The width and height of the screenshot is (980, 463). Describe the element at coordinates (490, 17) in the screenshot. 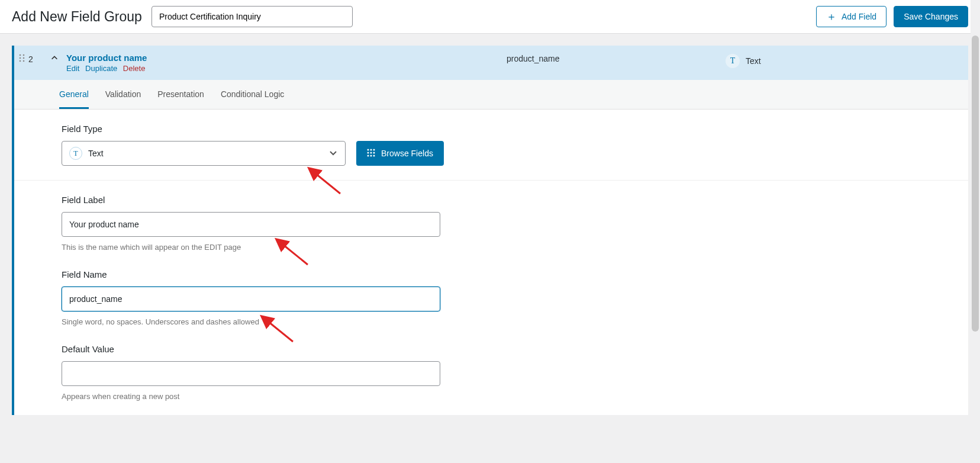

I see `header-bar: Add New Field Group ＋ Add Field Save Cha…` at that location.